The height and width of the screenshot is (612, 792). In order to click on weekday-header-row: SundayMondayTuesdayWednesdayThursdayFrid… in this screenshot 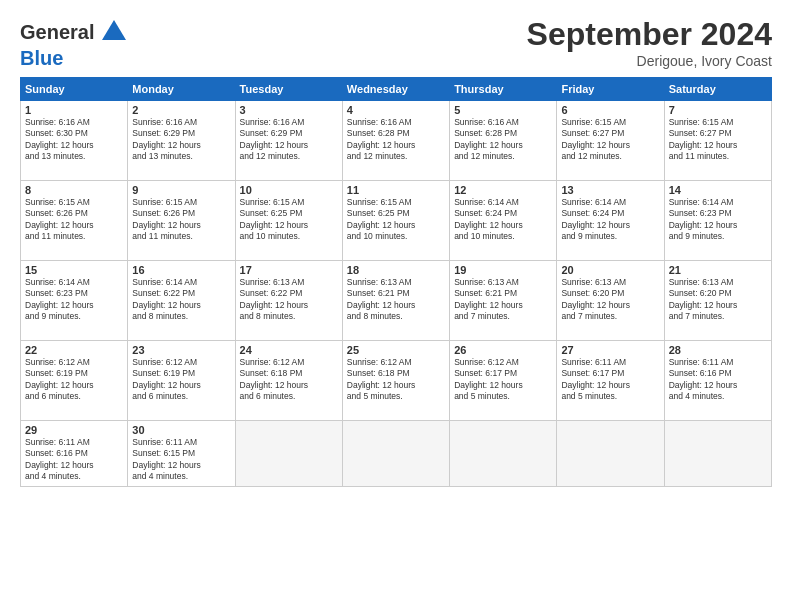, I will do `click(396, 90)`.